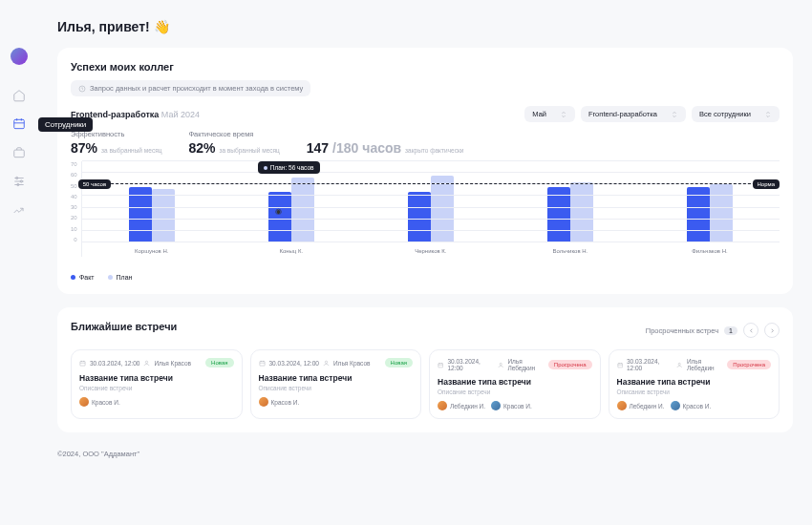 The image size is (812, 525). I want to click on wave-emoji: 👋, so click(162, 27).